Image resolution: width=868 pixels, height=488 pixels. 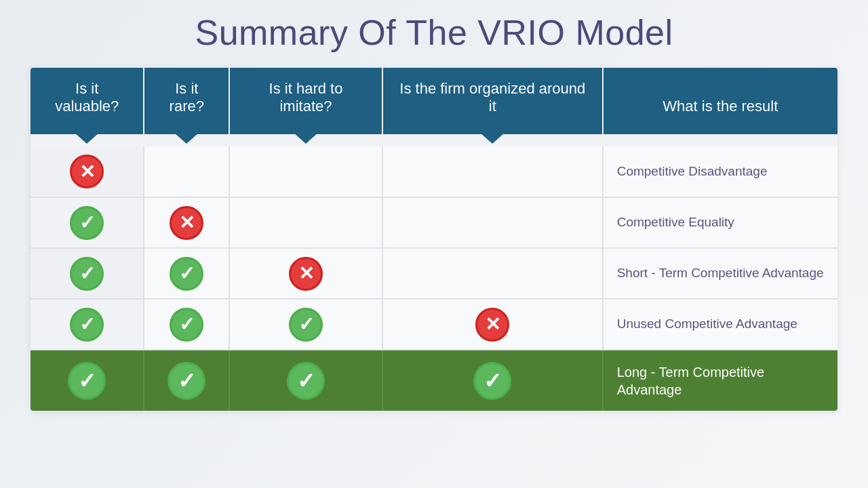 I want to click on row1-result: Competitive Disadvantage, so click(x=720, y=172).